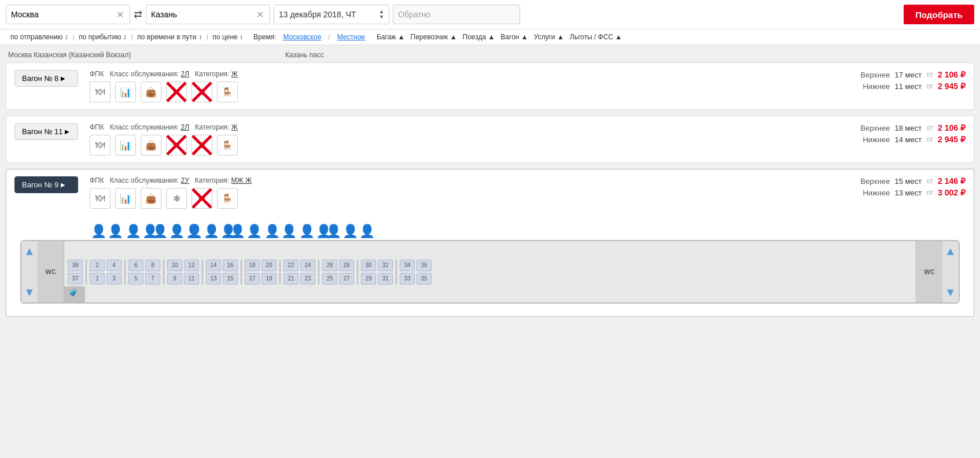  I want to click on seat: 8, so click(153, 265).